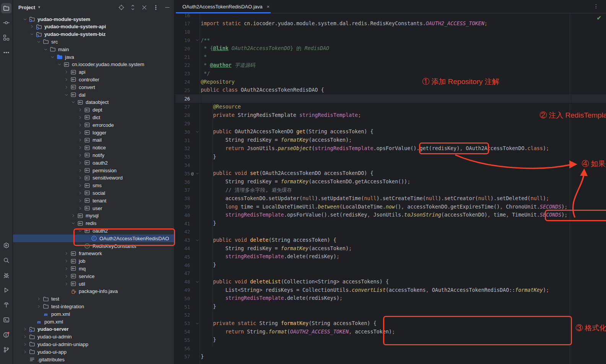 The height and width of the screenshot is (364, 606). I want to click on tree-item-yudao-module-system: yudao-module-system, so click(93, 19).